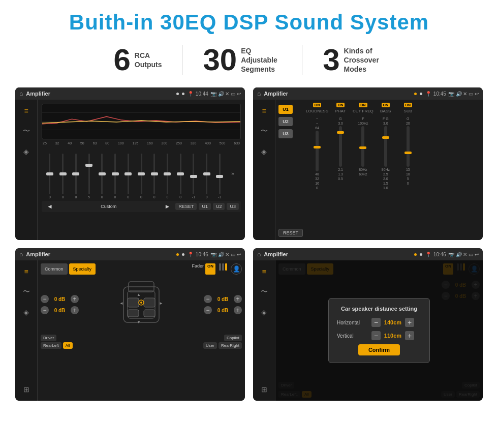 This screenshot has height=448, width=498. Describe the element at coordinates (186, 206) in the screenshot. I see `eq-reset-btn: RESET` at that location.